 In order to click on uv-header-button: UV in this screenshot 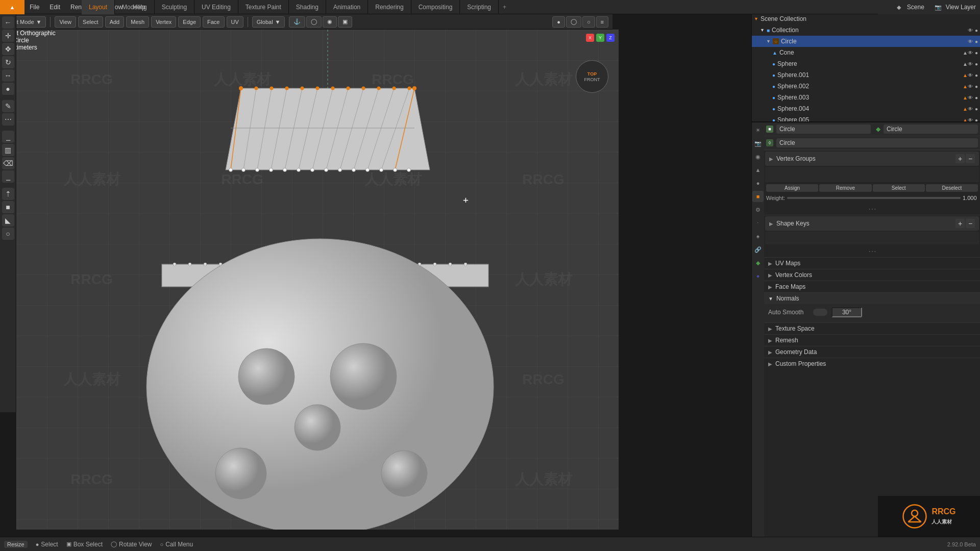, I will do `click(235, 22)`.